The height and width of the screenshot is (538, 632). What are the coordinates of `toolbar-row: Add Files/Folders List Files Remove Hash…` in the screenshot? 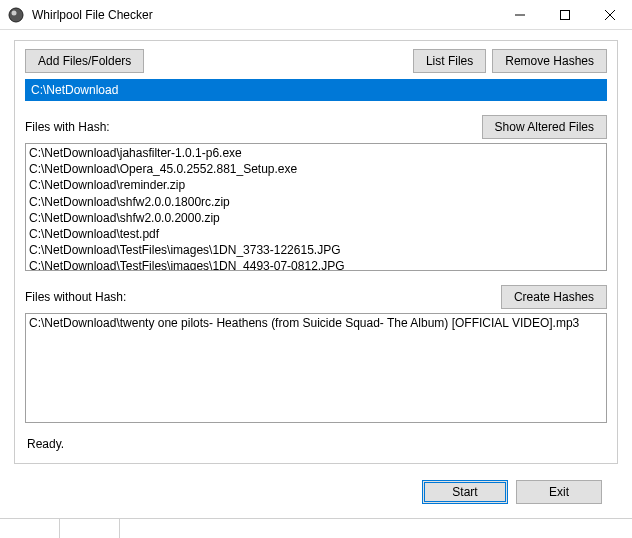 It's located at (316, 61).